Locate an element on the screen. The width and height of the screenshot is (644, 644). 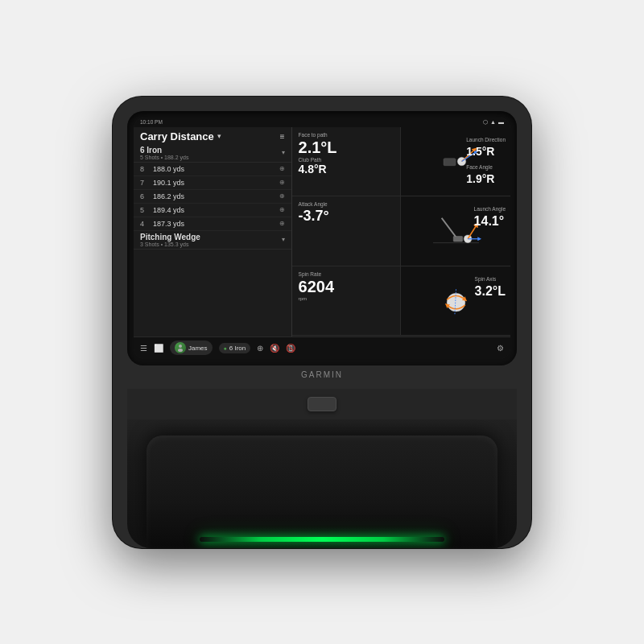
stat-face-to-path: Face to path 2.1°L Club Path 4.8°R is located at coordinates (347, 163).